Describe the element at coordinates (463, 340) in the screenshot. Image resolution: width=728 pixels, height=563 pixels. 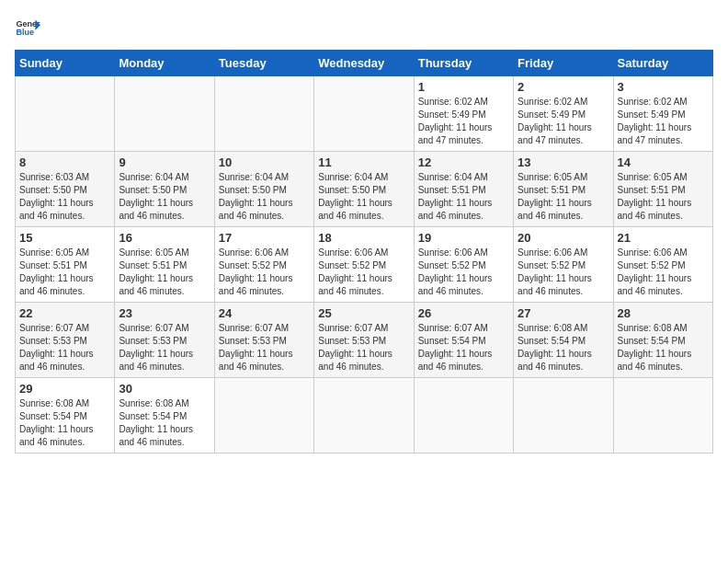
I see `calendar-cell: 26Sunrise: 6:07 AMSunset: 5:54 PMDayligh…` at that location.